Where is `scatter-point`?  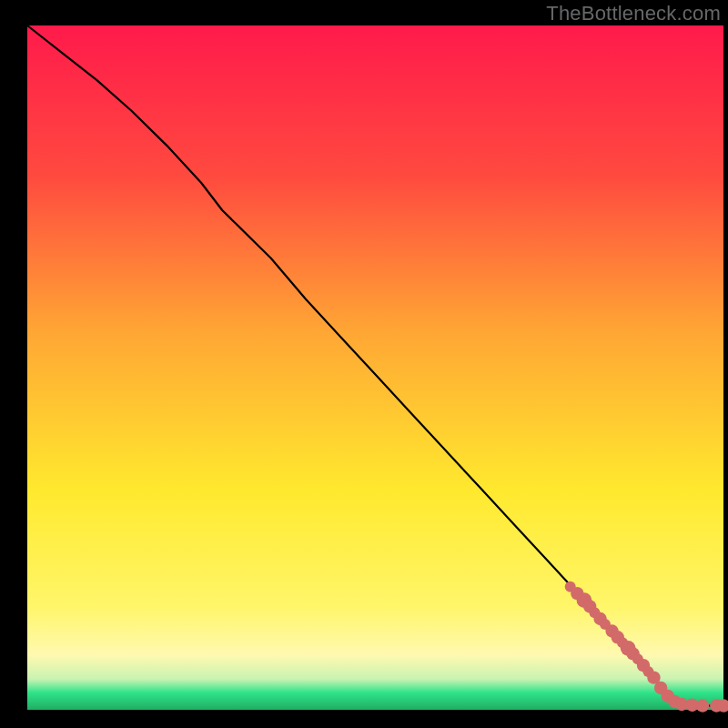
scatter-point is located at coordinates (703, 705).